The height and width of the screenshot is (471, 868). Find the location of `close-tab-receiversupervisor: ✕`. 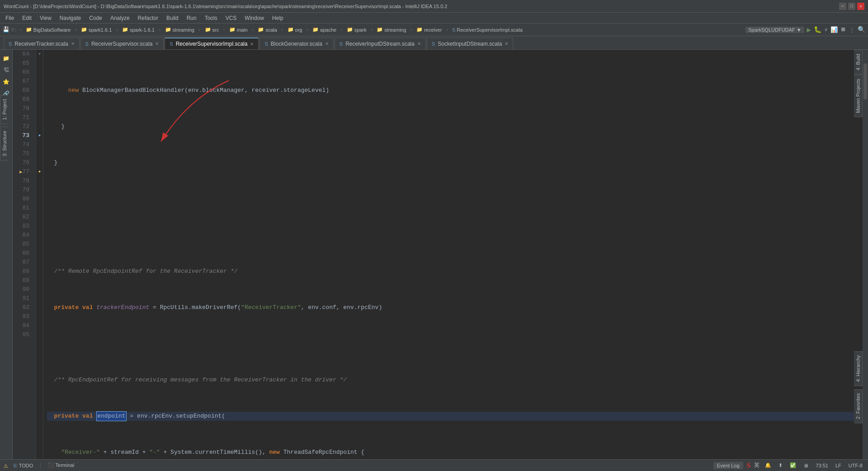

close-tab-receiversupervisor: ✕ is located at coordinates (157, 43).